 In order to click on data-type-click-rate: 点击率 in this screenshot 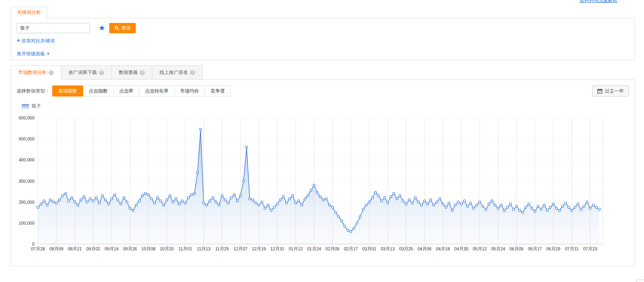, I will do `click(126, 91)`.